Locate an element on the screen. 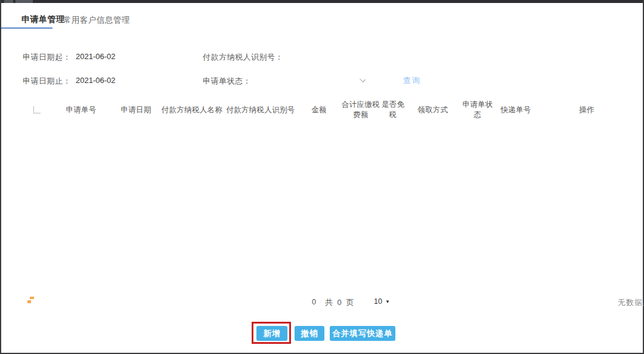 This screenshot has height=354, width=644. date-from-input: 2021-06-02 is located at coordinates (95, 56).